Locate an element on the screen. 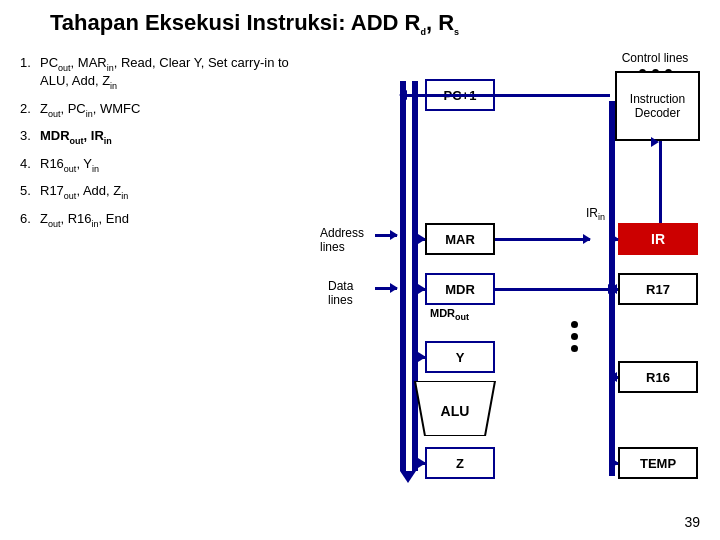 The image size is (720, 540). step-3-num: 3. is located at coordinates (30, 136).